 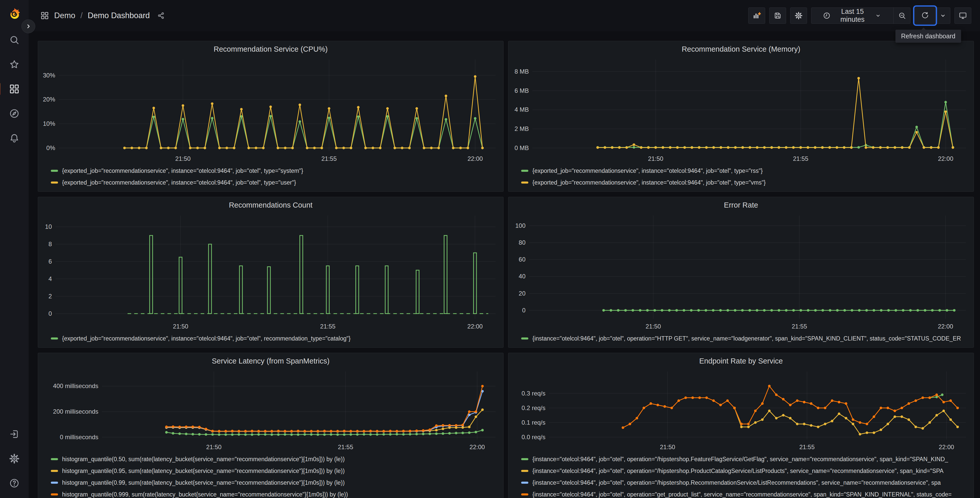 I want to click on zoom-out-button, so click(x=902, y=16).